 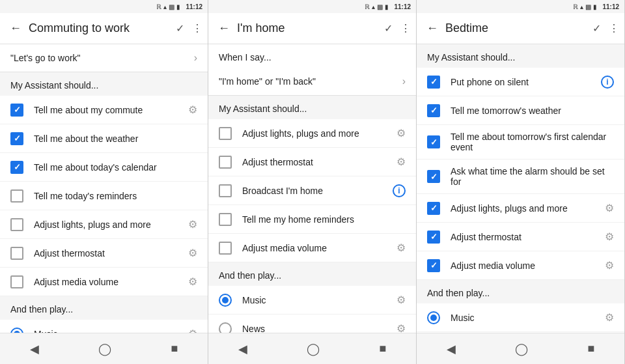 What do you see at coordinates (605, 29) in the screenshot?
I see `top-actions: ✓⋮` at bounding box center [605, 29].